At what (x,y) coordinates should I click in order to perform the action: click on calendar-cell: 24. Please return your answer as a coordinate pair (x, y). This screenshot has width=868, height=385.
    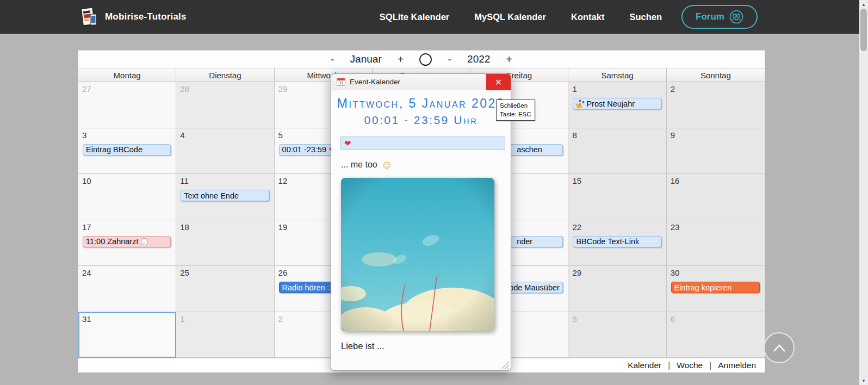
    Looking at the image, I should click on (127, 289).